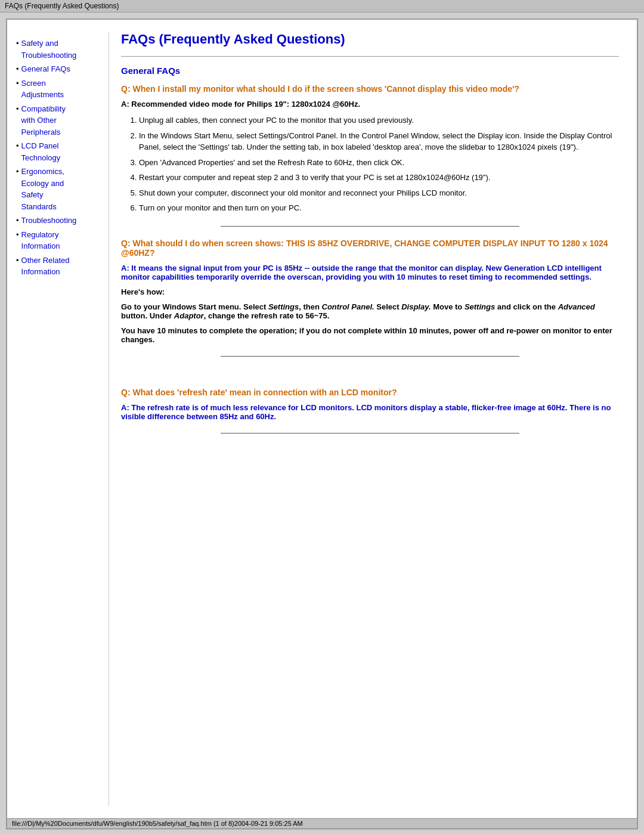 This screenshot has width=644, height=833. I want to click on step-1-2: In the Windows Start Menu, select Settin…, so click(379, 142).